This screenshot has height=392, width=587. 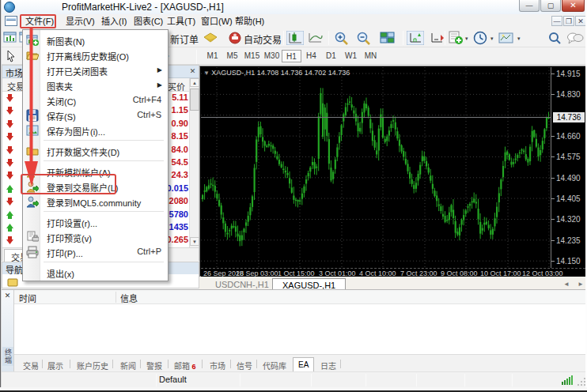 I want to click on file-menu-item-open-data-folder: 打开数据文件夹(D), so click(x=95, y=150).